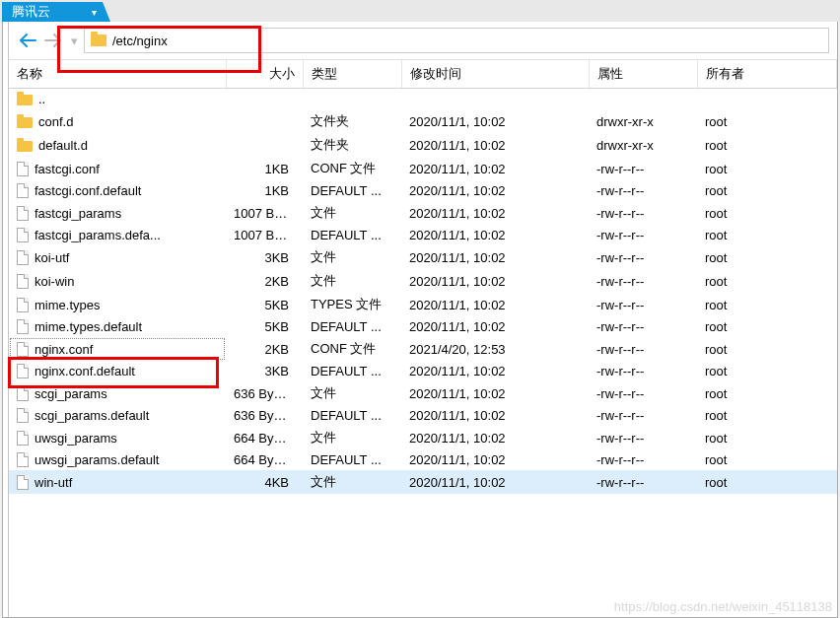 Image resolution: width=840 pixels, height=618 pixels. What do you see at coordinates (423, 327) in the screenshot?
I see `table-row: mime.types.default5KBDEFAULT ...2020/11/…` at bounding box center [423, 327].